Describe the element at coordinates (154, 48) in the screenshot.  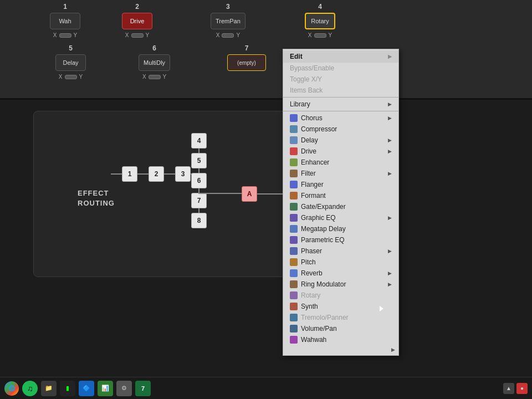
I see `slot-6-number: 6` at that location.